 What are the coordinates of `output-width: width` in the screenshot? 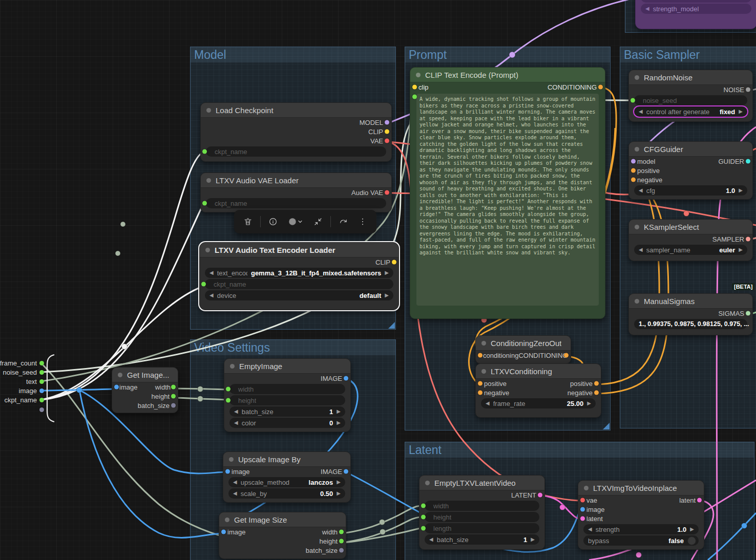 It's located at (163, 387).